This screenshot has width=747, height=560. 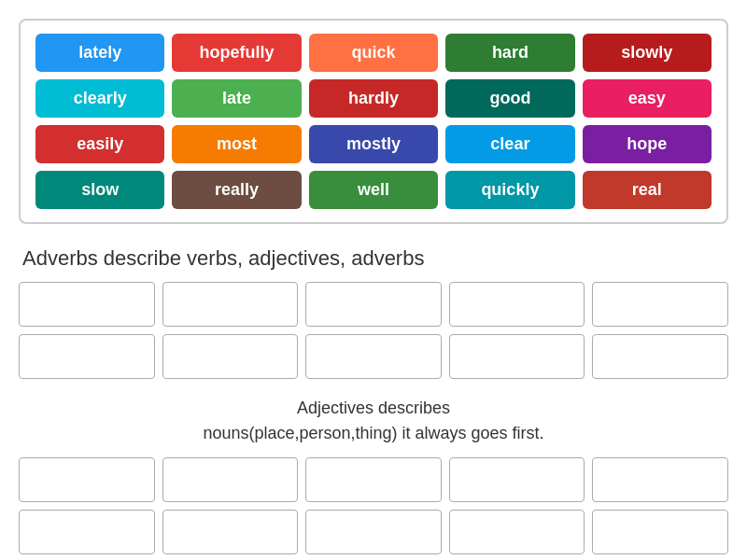 What do you see at coordinates (100, 190) in the screenshot?
I see `word-tile: slow` at bounding box center [100, 190].